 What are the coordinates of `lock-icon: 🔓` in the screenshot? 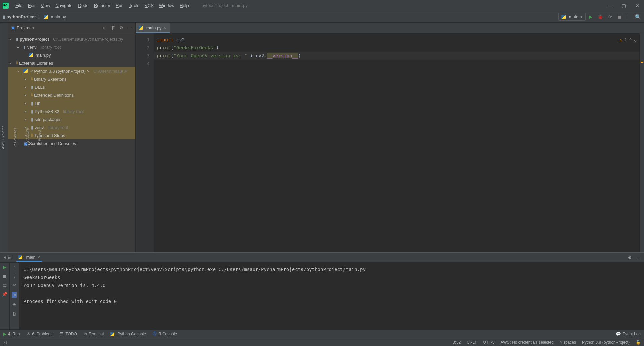 It's located at (638, 342).